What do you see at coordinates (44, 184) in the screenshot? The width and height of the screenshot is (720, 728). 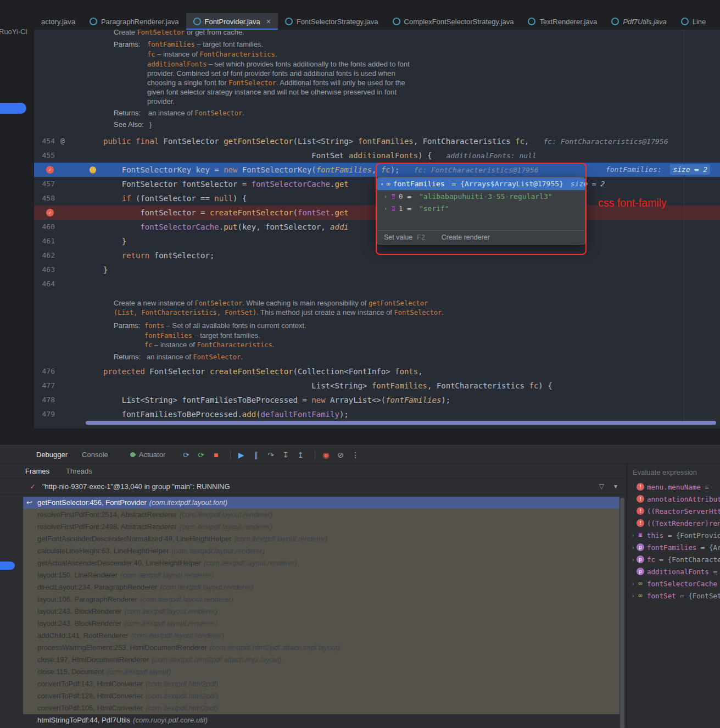 I see `line-number: 457` at bounding box center [44, 184].